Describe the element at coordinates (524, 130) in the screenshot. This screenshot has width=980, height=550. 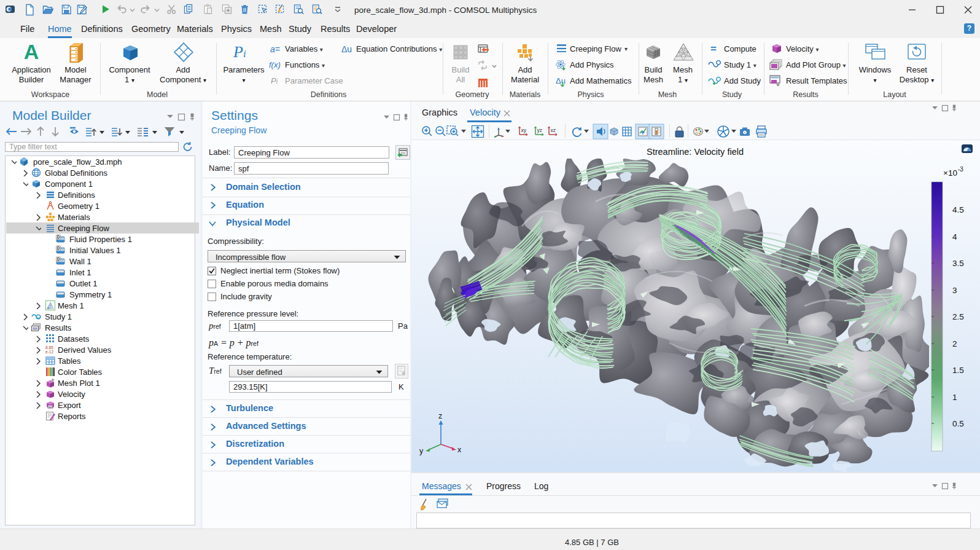
I see `svg-text: xy` at that location.